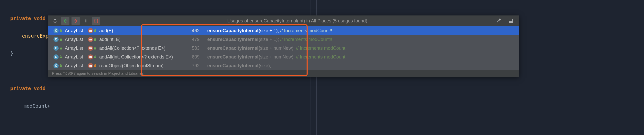 Image resolution: width=644 pixels, height=135 pixels. Describe the element at coordinates (192, 48) in the screenshot. I see `line-number: 583` at that location.